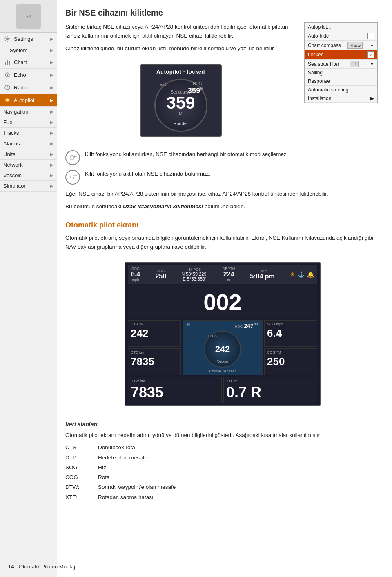  Describe the element at coordinates (52, 165) in the screenshot. I see `sidebar-item-network-arrow: ▶` at that location.